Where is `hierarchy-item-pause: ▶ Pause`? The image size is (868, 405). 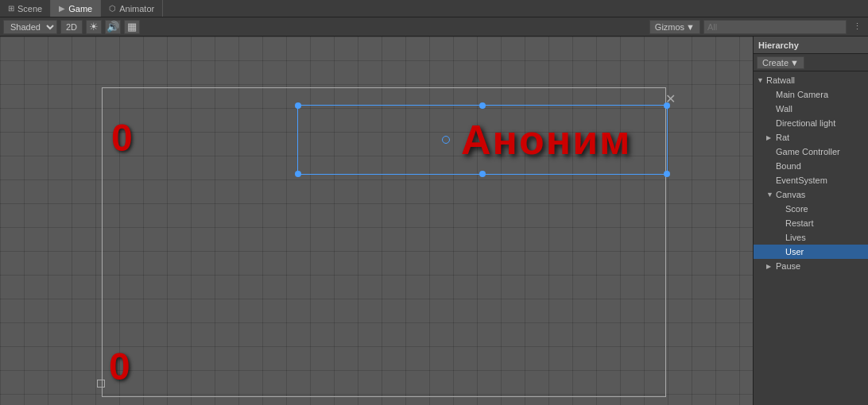
hierarchy-item-pause: ▶ Pause is located at coordinates (811, 266).